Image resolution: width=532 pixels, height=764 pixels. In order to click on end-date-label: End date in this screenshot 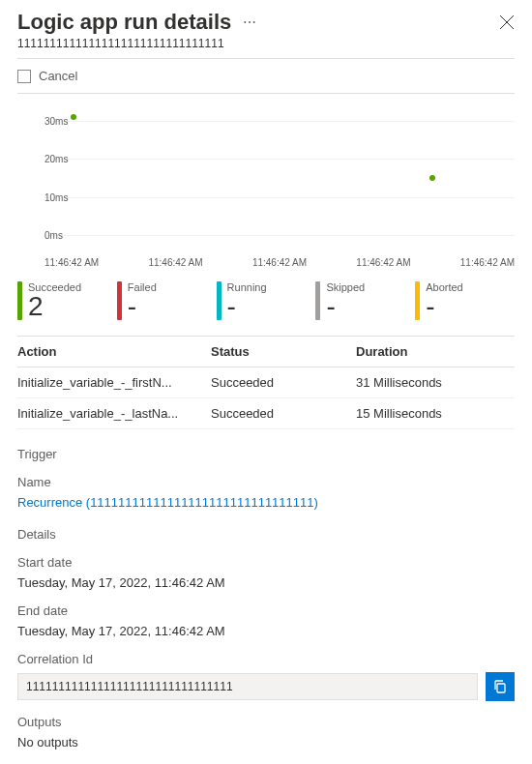, I will do `click(266, 611)`.